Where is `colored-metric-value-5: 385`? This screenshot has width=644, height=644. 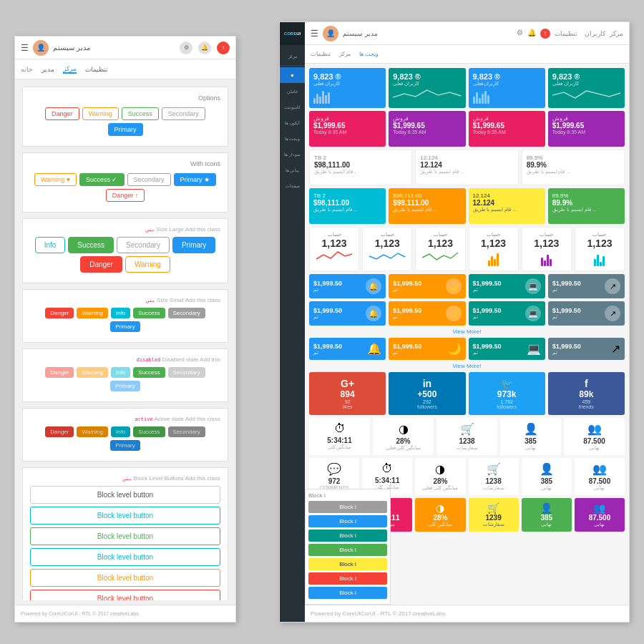
colored-metric-value-5: 385 is located at coordinates (547, 518).